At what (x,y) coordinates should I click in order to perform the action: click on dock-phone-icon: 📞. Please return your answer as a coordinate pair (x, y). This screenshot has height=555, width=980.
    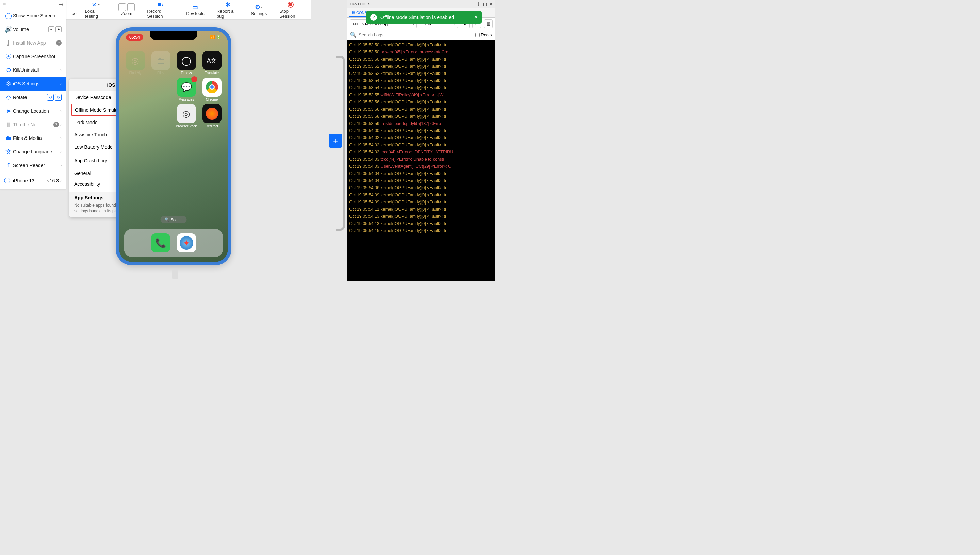
    Looking at the image, I should click on (160, 243).